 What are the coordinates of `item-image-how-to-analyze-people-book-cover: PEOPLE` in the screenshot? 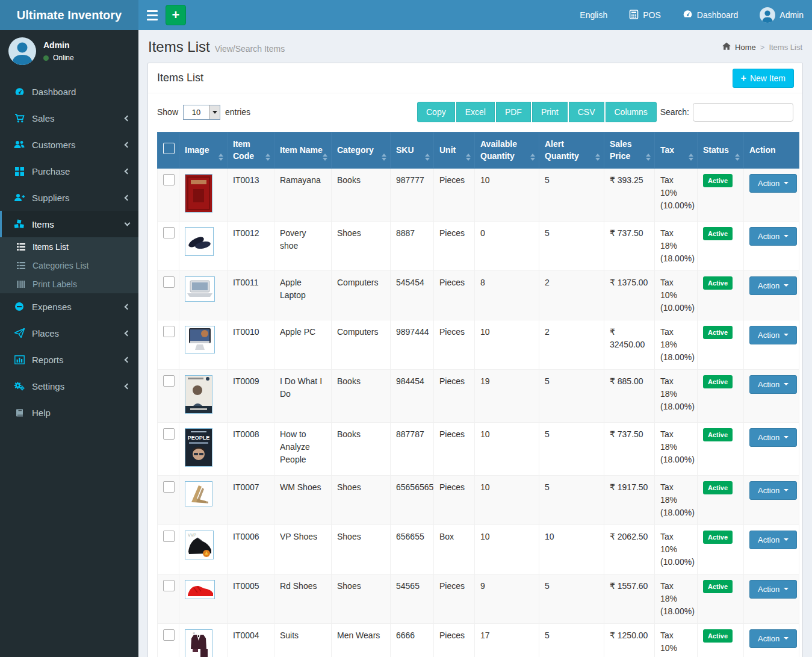 It's located at (199, 447).